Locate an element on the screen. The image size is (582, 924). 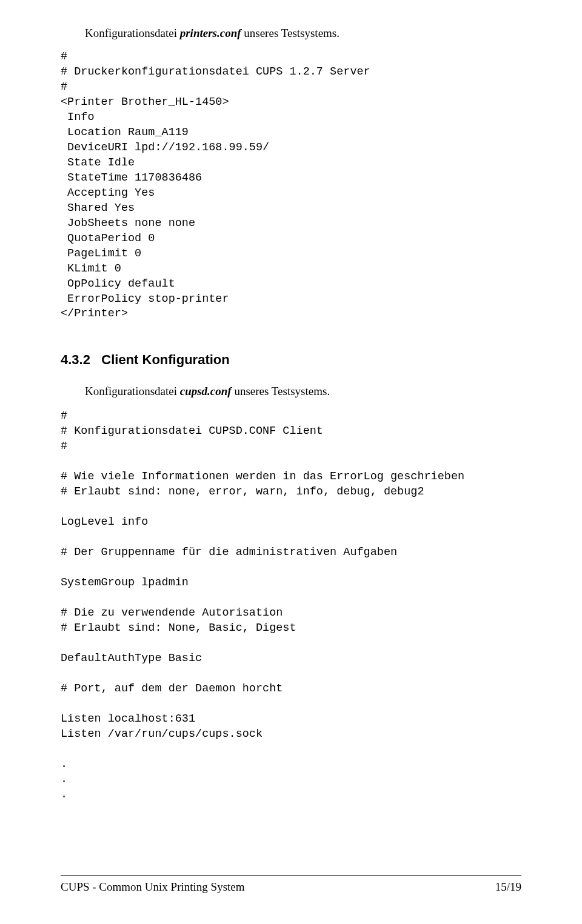
section-heading: 4.3.2 Client Konfiguration is located at coordinates (291, 360).